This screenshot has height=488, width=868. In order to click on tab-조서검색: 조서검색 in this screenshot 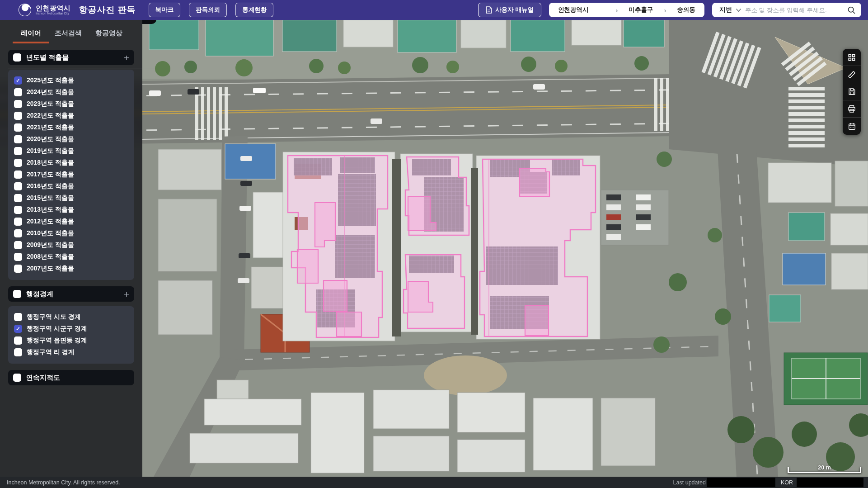, I will do `click(68, 36)`.